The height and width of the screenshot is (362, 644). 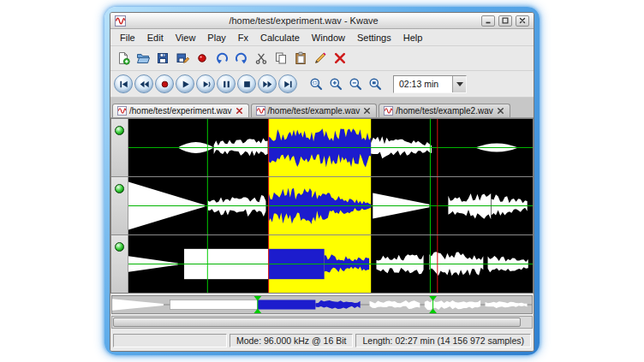 I want to click on rewind-button, so click(x=144, y=84).